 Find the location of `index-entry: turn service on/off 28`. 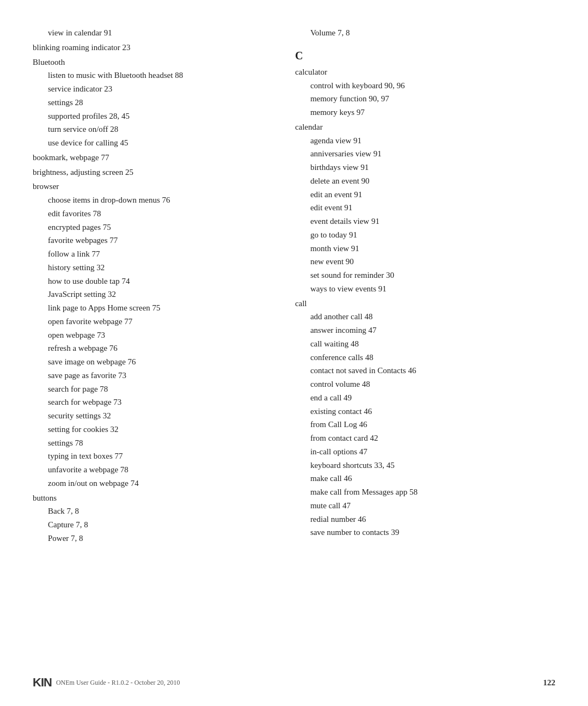

index-entry: turn service on/off 28 is located at coordinates (148, 130).